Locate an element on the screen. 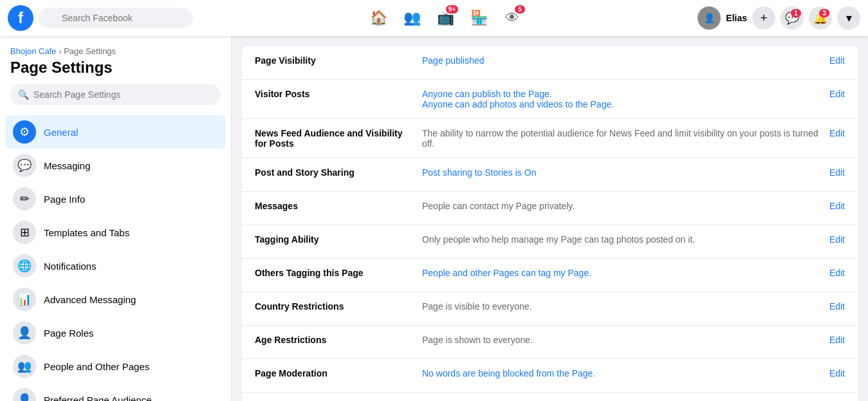 This screenshot has height=401, width=868. table-row: Messages People can contact my Page priv… is located at coordinates (549, 209).